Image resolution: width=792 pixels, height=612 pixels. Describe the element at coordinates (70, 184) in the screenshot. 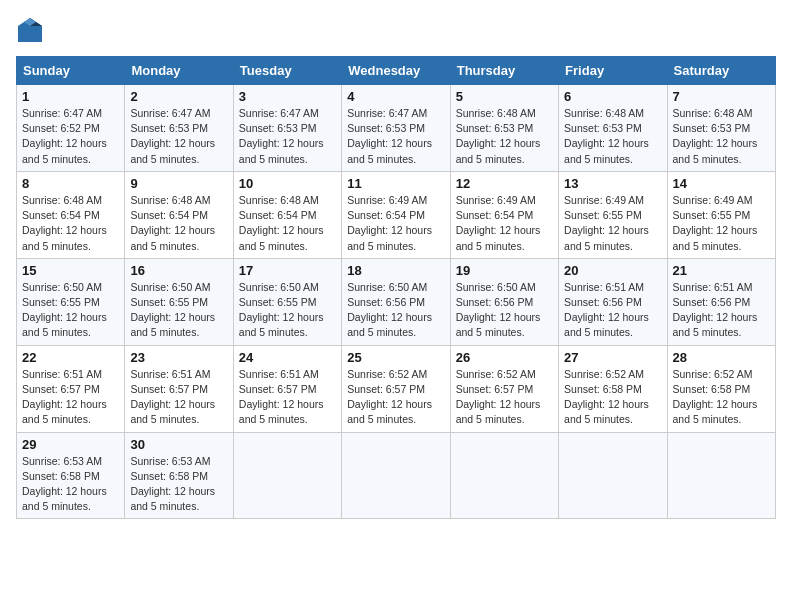

I see `day-number: 8` at that location.